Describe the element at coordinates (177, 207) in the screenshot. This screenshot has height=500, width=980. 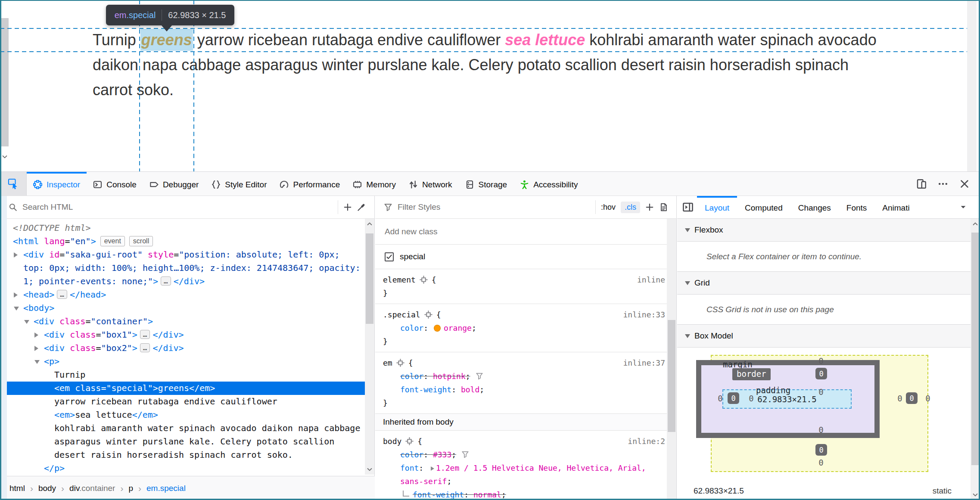
I see `search-input` at that location.